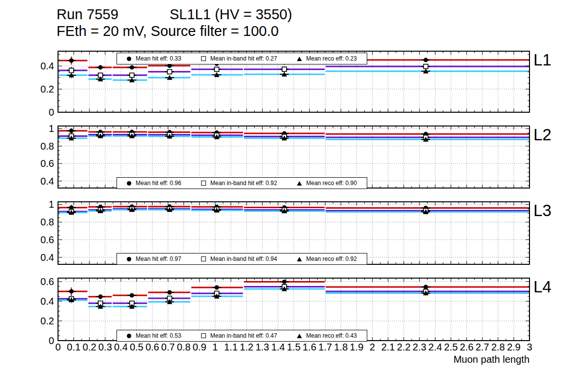 The image size is (588, 380). Describe the element at coordinates (244, 336) in the screenshot. I see `legend-label: Mean in-band hit eff: 0.47` at that location.